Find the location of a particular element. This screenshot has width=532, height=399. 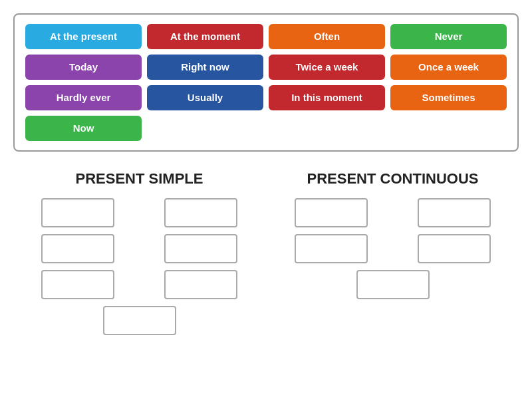

word-btn-once-a-week: Once a week is located at coordinates (448, 67).